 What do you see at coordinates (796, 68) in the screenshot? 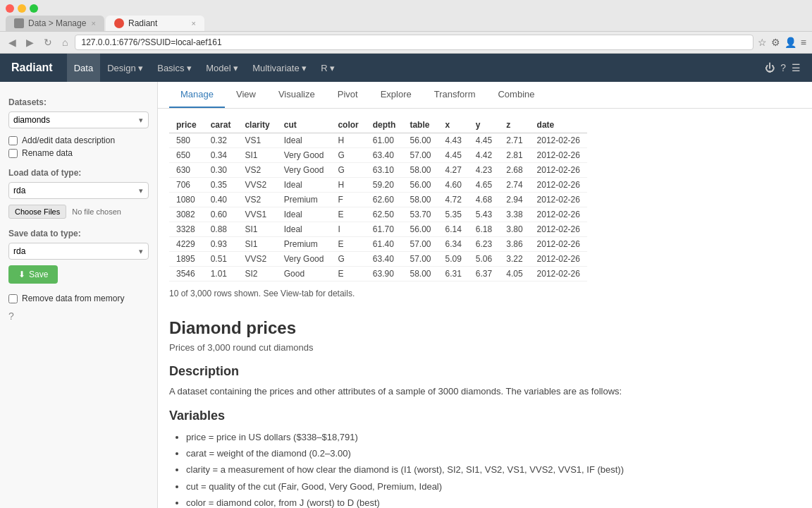
I see `nav-settings-icon: ☰` at bounding box center [796, 68].